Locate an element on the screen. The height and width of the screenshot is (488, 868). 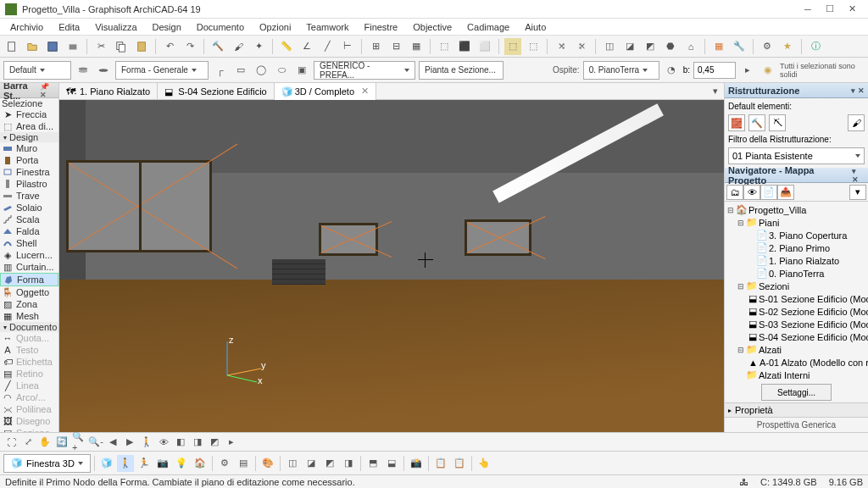
tool-oggetto: 🪑Oggetto is located at coordinates (29, 292).